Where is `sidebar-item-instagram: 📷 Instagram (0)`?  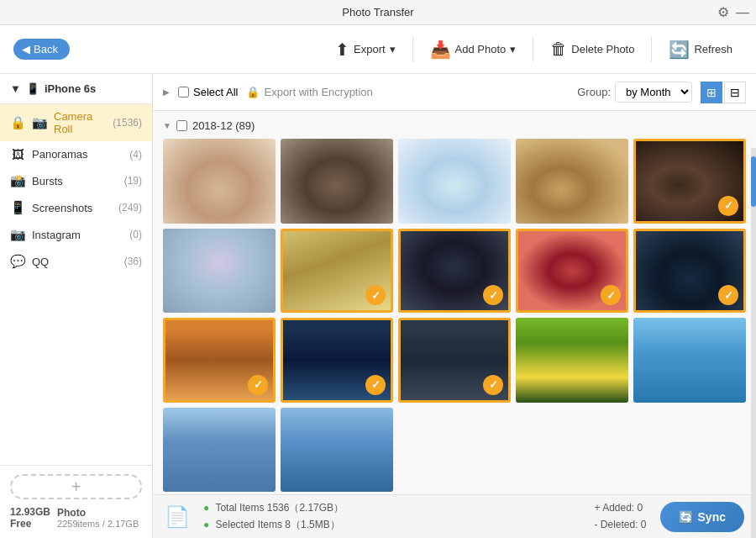
sidebar-item-instagram: 📷 Instagram (0) is located at coordinates (76, 235).